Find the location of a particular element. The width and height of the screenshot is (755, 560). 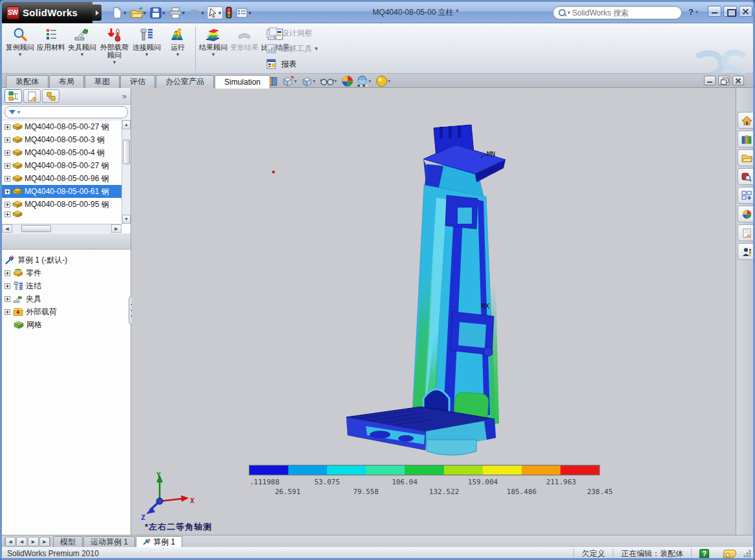

search-box: ▾ is located at coordinates (617, 13).